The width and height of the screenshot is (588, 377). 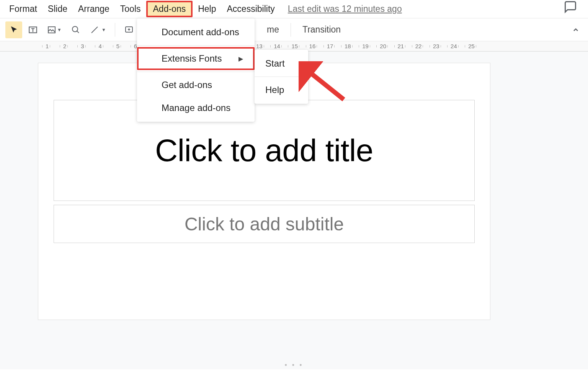 What do you see at coordinates (472, 46) in the screenshot?
I see `ruler-tick: 25` at bounding box center [472, 46].